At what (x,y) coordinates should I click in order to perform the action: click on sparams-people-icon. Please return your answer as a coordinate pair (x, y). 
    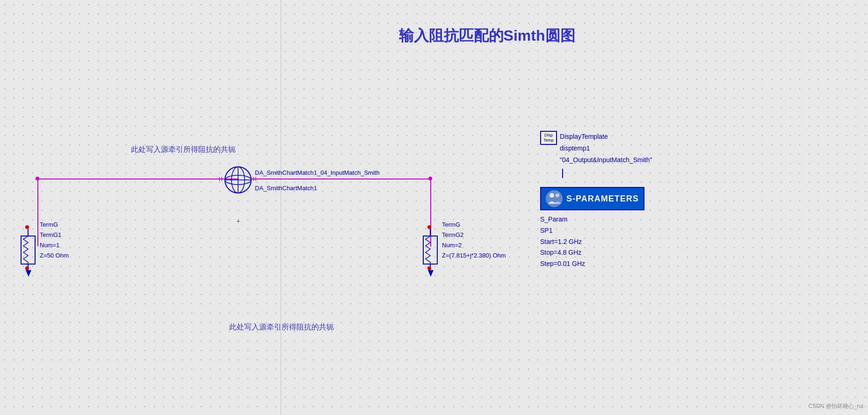
    Looking at the image, I should click on (554, 199).